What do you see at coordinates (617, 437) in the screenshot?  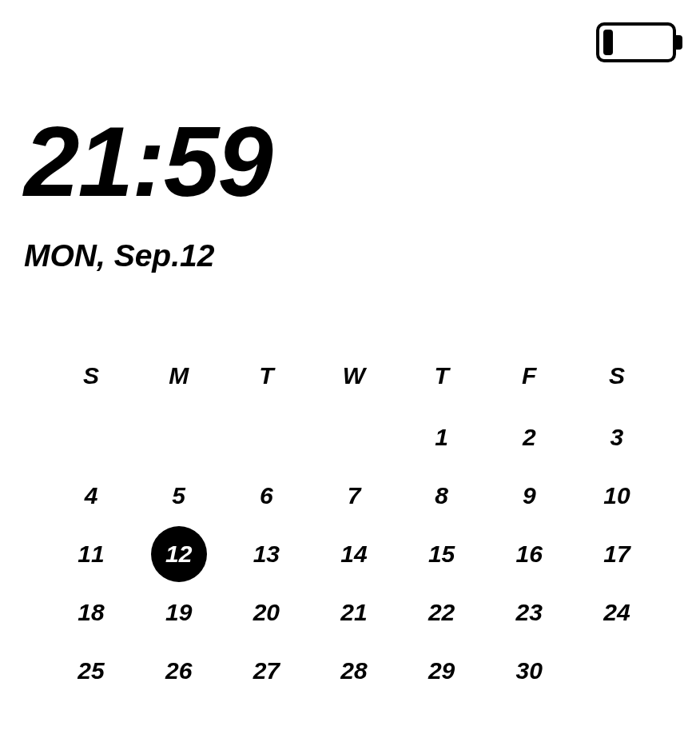 I see `calendar-day: 3` at bounding box center [617, 437].